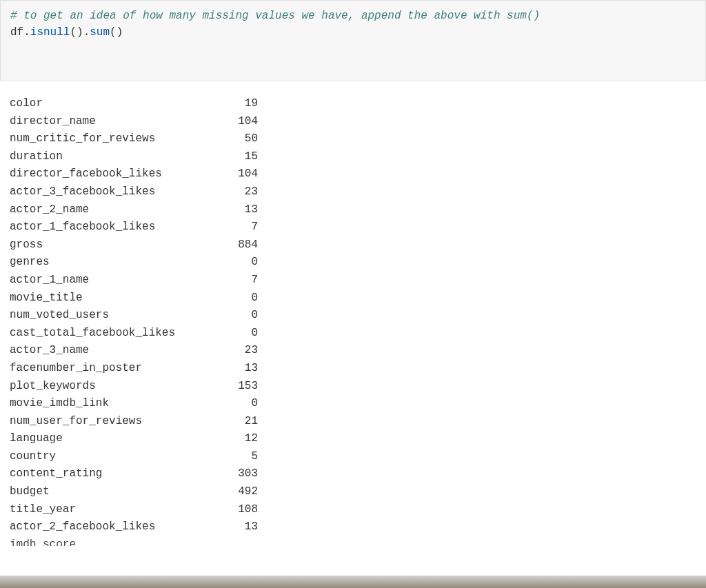  What do you see at coordinates (275, 16) in the screenshot?
I see `code-comment: # to get an idea of how many missing val…` at bounding box center [275, 16].